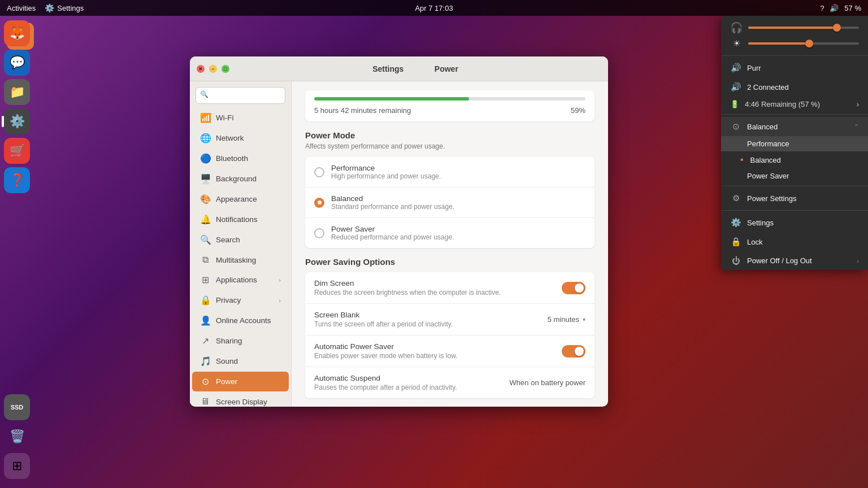 The width and height of the screenshot is (868, 488). Describe the element at coordinates (736, 43) in the screenshot. I see `brightness-icon: ☀` at that location.